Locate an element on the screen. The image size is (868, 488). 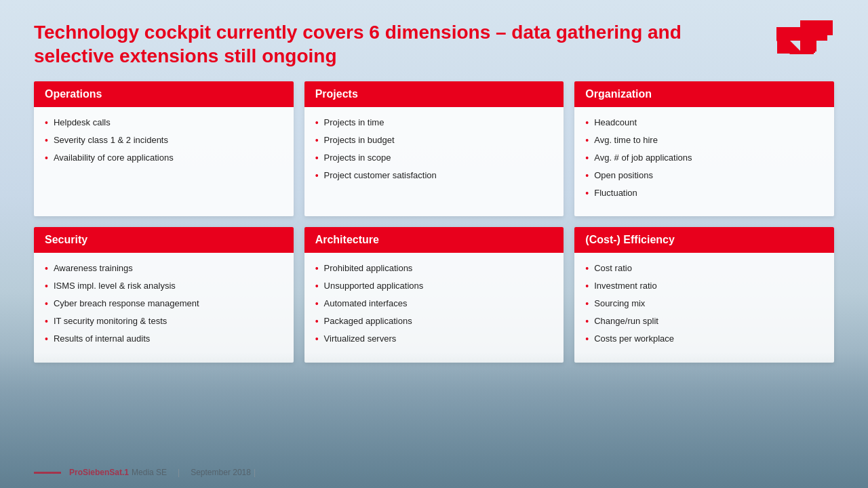
list-item: Awareness trainings is located at coordinates (164, 268).